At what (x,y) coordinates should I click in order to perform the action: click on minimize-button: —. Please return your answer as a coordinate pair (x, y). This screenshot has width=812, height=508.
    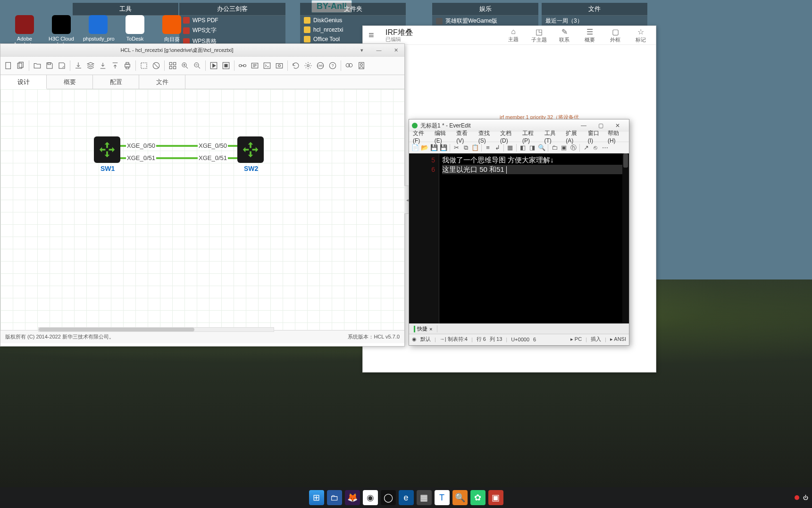
    Looking at the image, I should click on (379, 50).